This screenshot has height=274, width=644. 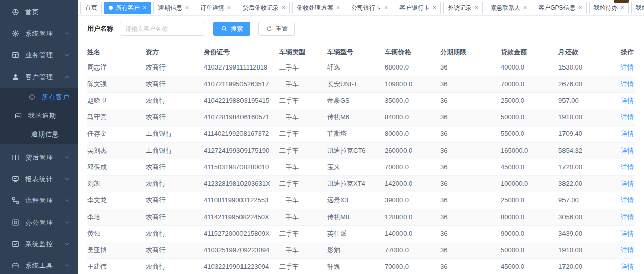 I want to click on cell-id_no: 41232819810203631X, so click(x=242, y=183).